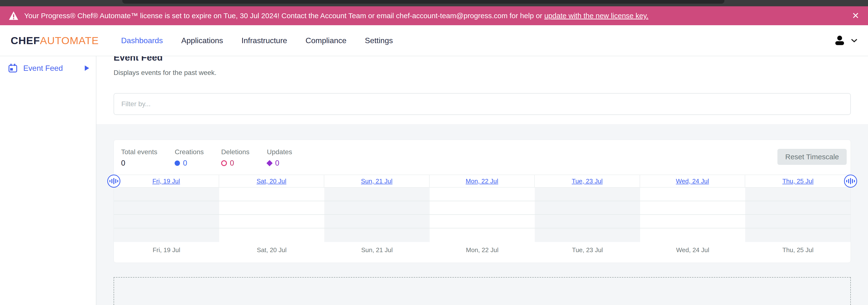 This screenshot has height=305, width=868. What do you see at coordinates (202, 40) in the screenshot?
I see `nav-item-applications: Applications` at bounding box center [202, 40].